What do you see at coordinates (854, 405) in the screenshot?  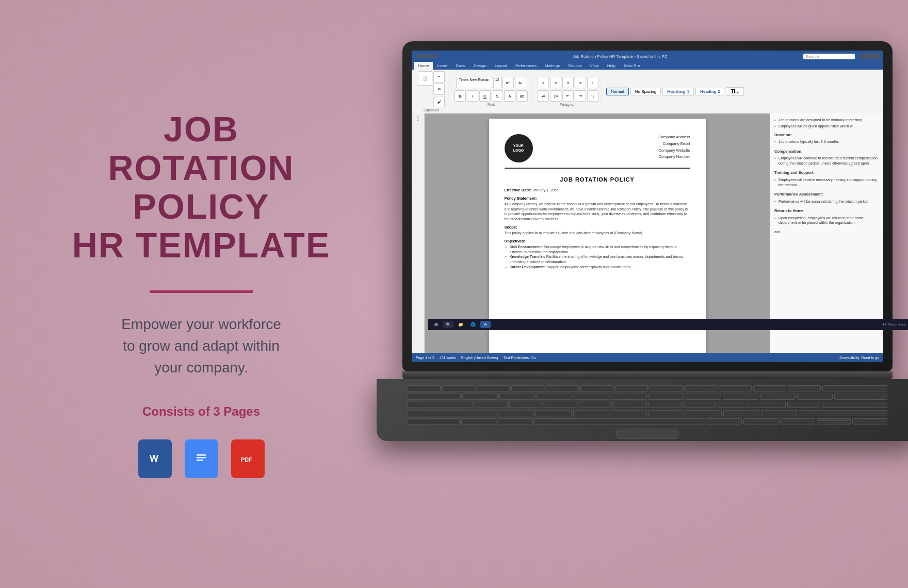 I see `key-enter` at bounding box center [854, 405].